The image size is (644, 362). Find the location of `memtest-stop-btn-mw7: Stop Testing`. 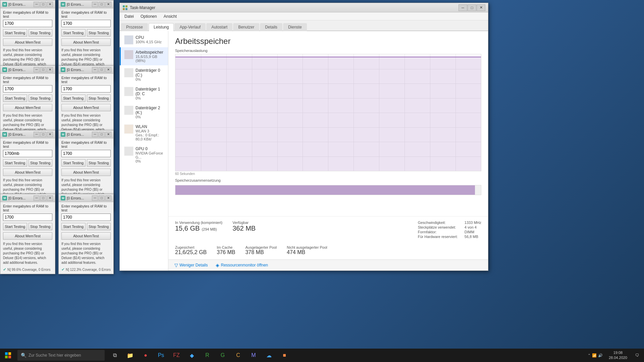

memtest-stop-btn-mw7: Stop Testing is located at coordinates (41, 227).